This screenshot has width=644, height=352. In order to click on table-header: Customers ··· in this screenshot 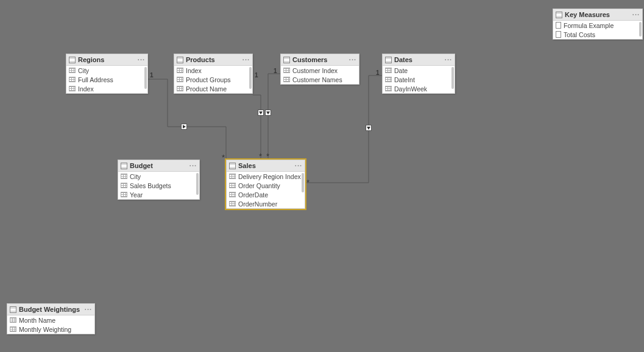, I will do `click(320, 60)`.